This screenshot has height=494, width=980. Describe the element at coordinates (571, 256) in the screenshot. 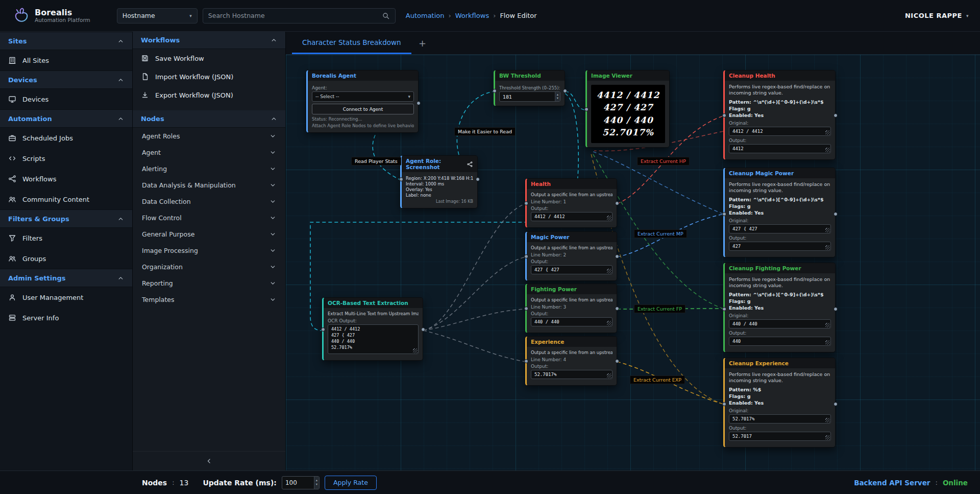

I see `node-magic-power: Magic Power Output a specific line from …` at that location.